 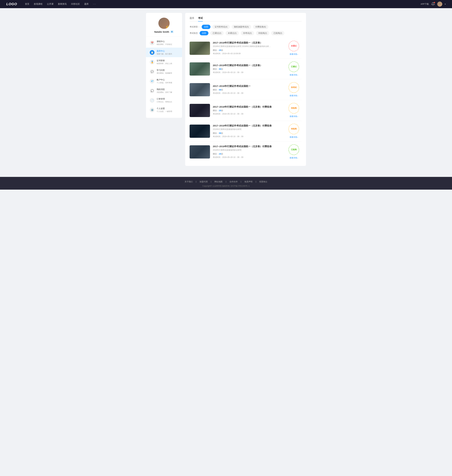 What do you see at coordinates (223, 4) in the screenshot?
I see `navbar-links: 首页 发现课程 公开课 新闻资讯 问答社区 题库 ···` at bounding box center [223, 4].